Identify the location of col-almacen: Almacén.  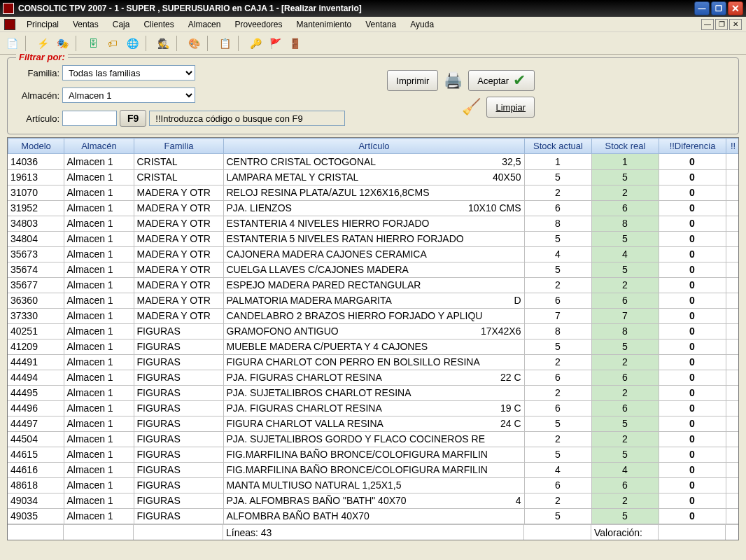
(99, 146).